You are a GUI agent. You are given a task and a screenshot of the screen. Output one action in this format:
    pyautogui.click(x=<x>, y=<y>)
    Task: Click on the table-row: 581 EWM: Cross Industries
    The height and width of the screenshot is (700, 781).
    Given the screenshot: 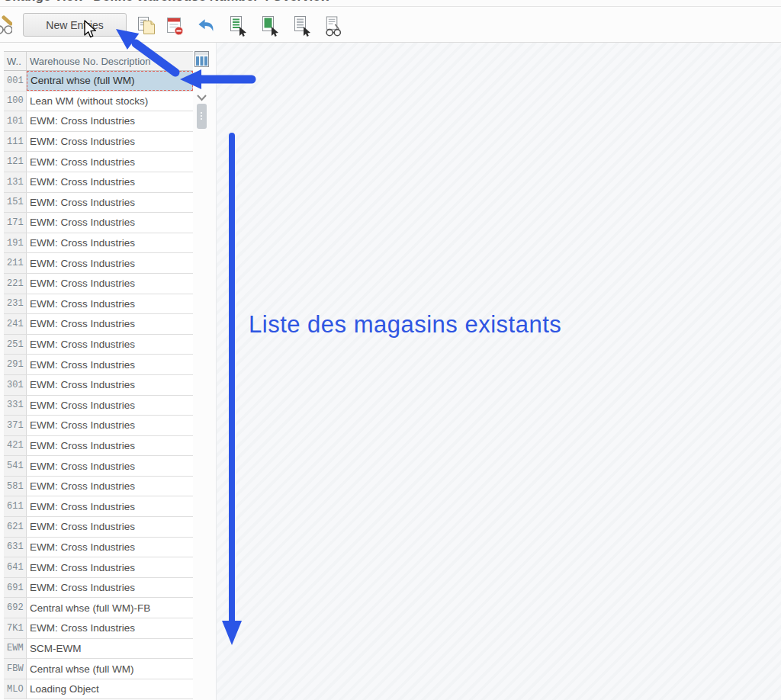 What is the action you would take?
    pyautogui.click(x=98, y=486)
    